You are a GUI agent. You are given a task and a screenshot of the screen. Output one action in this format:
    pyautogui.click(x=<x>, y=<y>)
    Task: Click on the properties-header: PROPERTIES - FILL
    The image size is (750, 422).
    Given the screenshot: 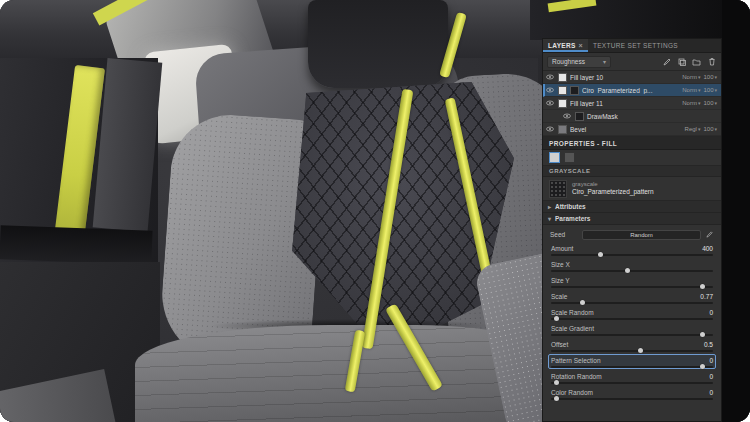 What is the action you would take?
    pyautogui.click(x=632, y=144)
    